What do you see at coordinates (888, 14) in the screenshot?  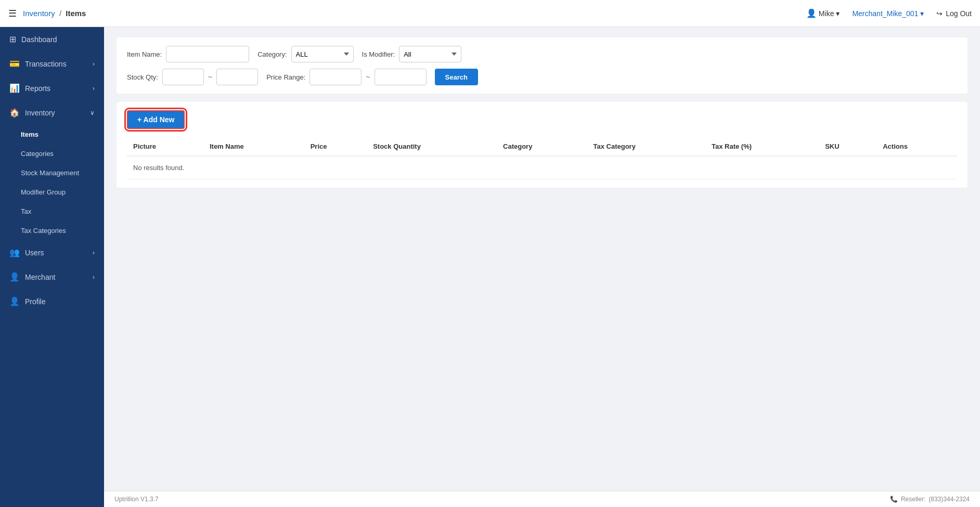 I see `merchant-selector: Merchant_Mike_001 ▾` at bounding box center [888, 14].